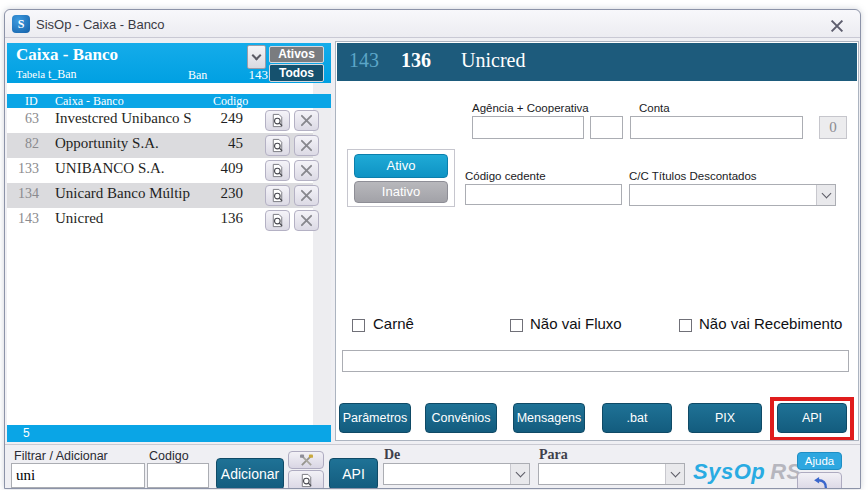 Image resolution: width=868 pixels, height=490 pixels. What do you see at coordinates (606, 128) in the screenshot?
I see `agencia-digit-input` at bounding box center [606, 128].